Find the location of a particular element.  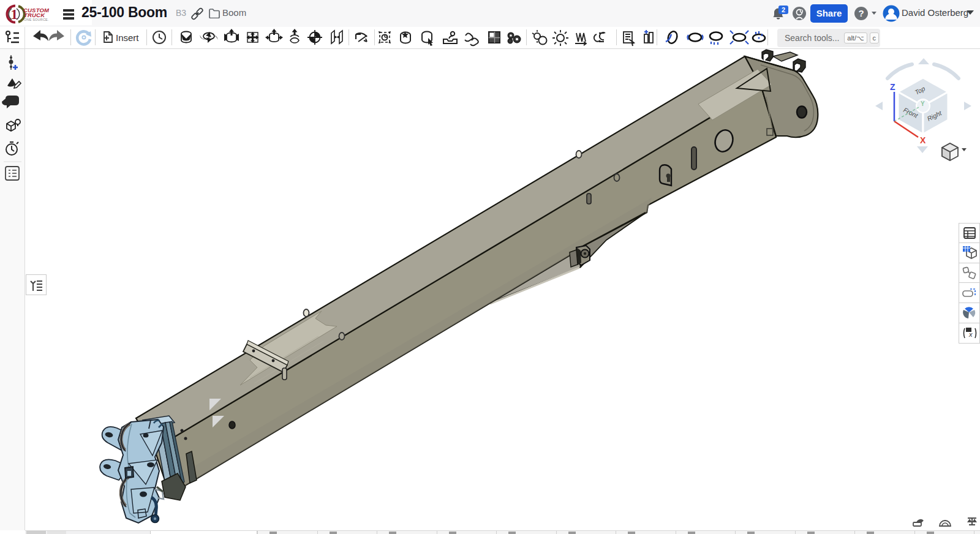

svg-text: Y is located at coordinates (922, 104).